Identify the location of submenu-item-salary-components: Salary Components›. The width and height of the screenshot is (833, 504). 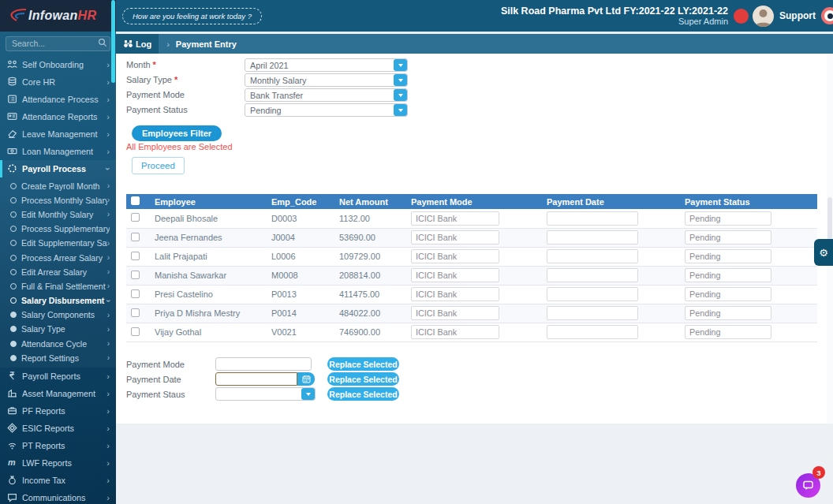
(58, 315).